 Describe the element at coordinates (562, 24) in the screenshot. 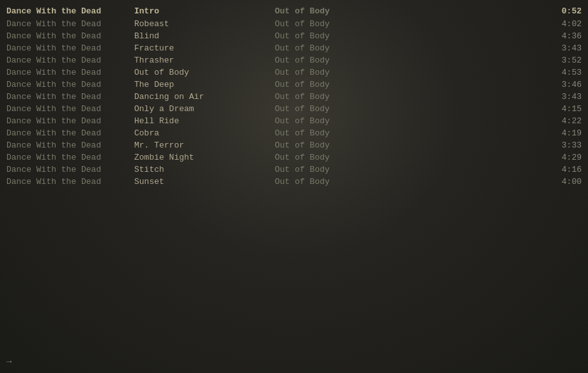

I see `track-duration: 4:02` at that location.